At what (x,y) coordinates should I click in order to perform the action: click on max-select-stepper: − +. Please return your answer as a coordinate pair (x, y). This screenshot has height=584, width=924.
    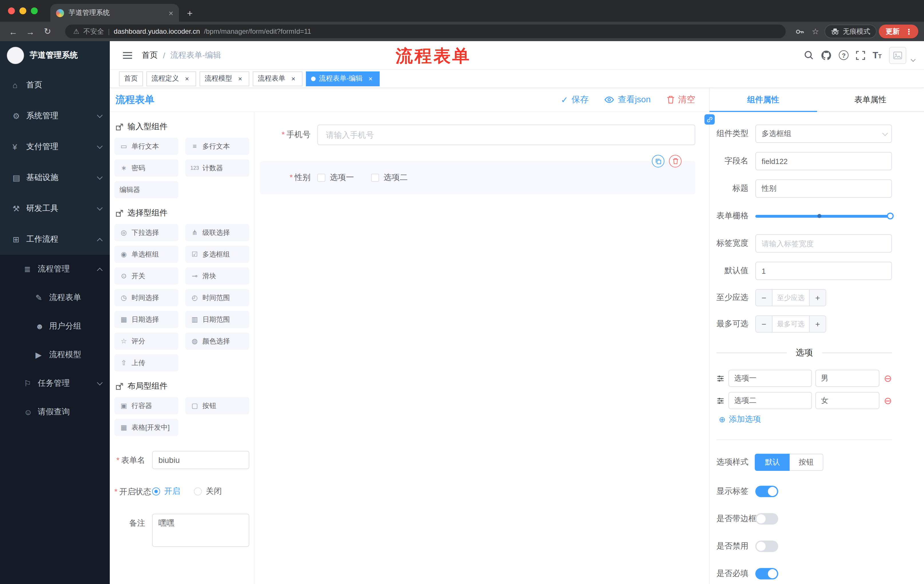
    Looking at the image, I should click on (790, 324).